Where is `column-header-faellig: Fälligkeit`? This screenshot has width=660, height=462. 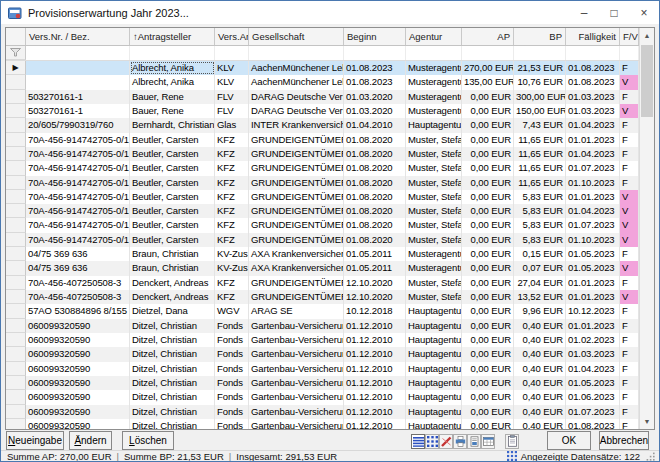 column-header-faellig: Fälligkeit is located at coordinates (593, 36).